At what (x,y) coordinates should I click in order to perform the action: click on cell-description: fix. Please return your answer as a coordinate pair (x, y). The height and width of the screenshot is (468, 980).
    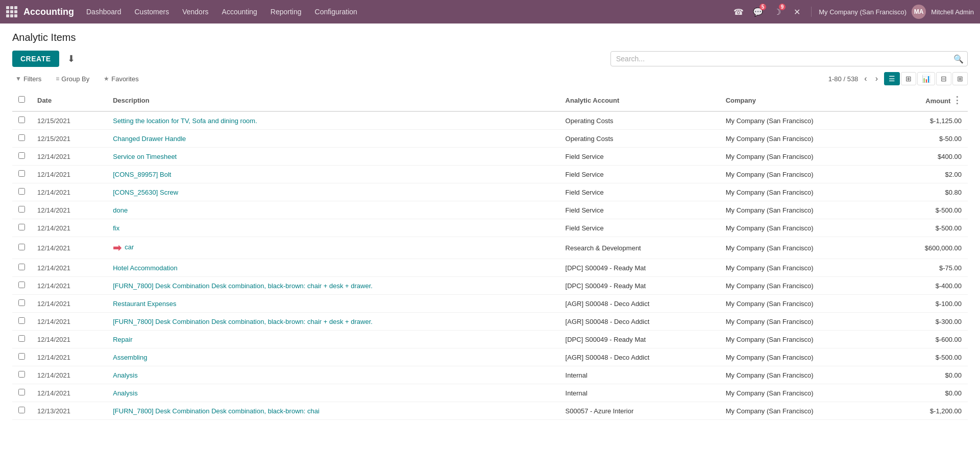
    Looking at the image, I should click on (333, 228).